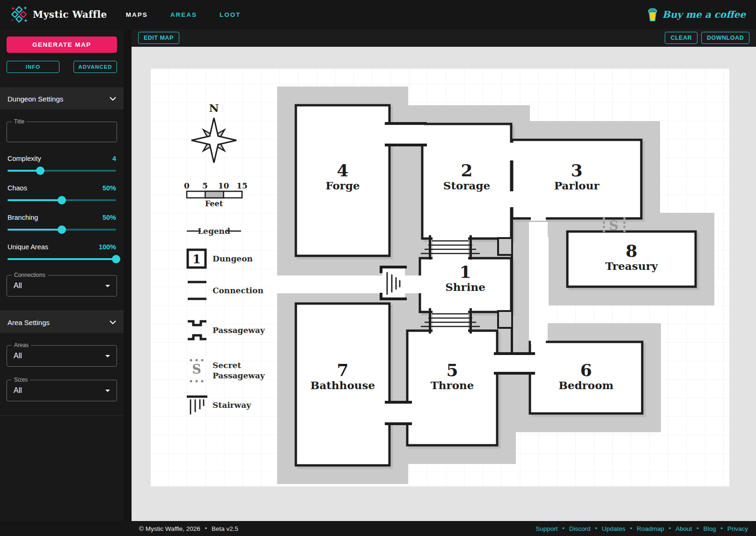 Image resolution: width=756 pixels, height=536 pixels. What do you see at coordinates (547, 529) in the screenshot?
I see `footer-link-support: Support` at bounding box center [547, 529].